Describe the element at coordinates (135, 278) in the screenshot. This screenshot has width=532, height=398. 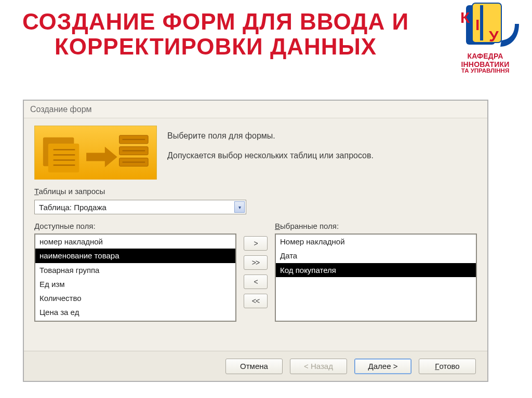
I see `available-fields-listbox: номер накладнойнаименование товараТоварн…` at that location.